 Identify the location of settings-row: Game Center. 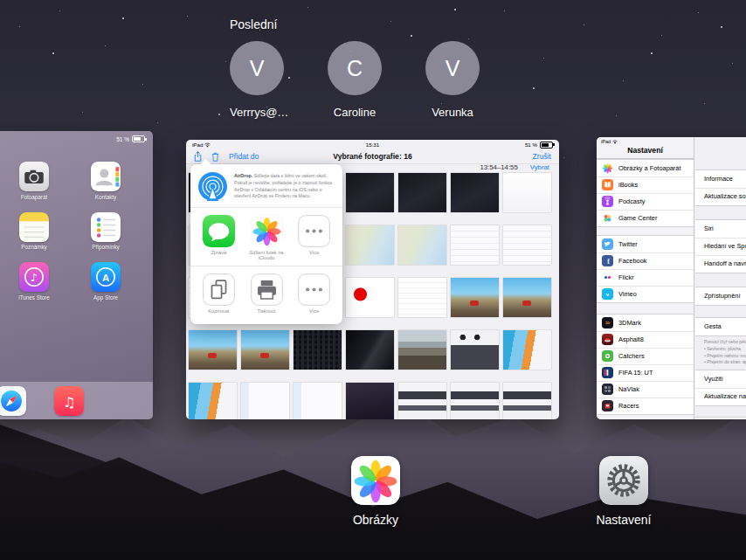
(645, 218).